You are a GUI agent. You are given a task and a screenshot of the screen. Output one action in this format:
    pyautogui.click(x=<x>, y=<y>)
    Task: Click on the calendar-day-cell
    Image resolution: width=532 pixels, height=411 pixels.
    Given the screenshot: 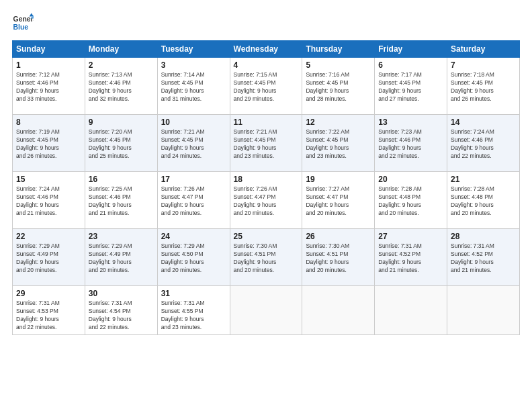 What is the action you would take?
    pyautogui.click(x=411, y=310)
    